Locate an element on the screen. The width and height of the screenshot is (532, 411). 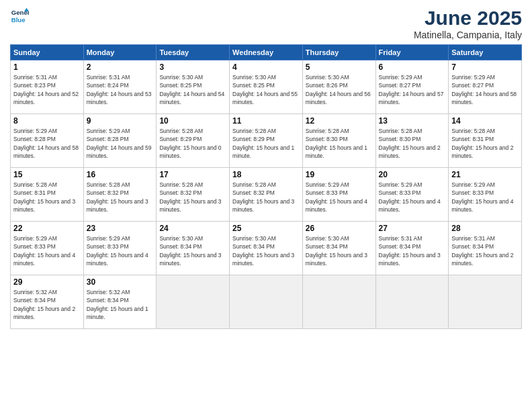
calendar-cell: 22 Sunrise: 5:29 AM Sunset: 8:33 PM Dayl… is located at coordinates (47, 248).